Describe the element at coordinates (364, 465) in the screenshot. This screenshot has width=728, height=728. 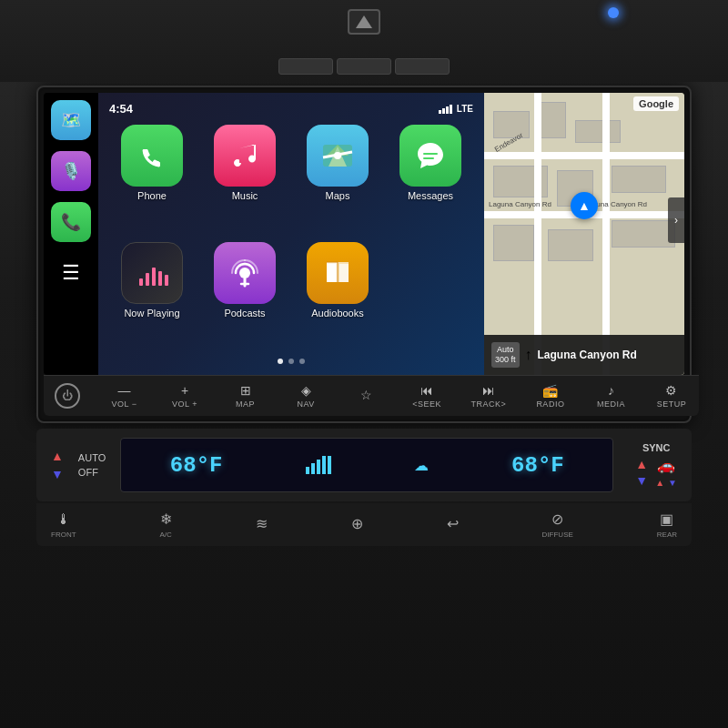
I see `climate-panel: ▲ ▼ AUTO OFF 68°F ☁ 68°F` at that location.